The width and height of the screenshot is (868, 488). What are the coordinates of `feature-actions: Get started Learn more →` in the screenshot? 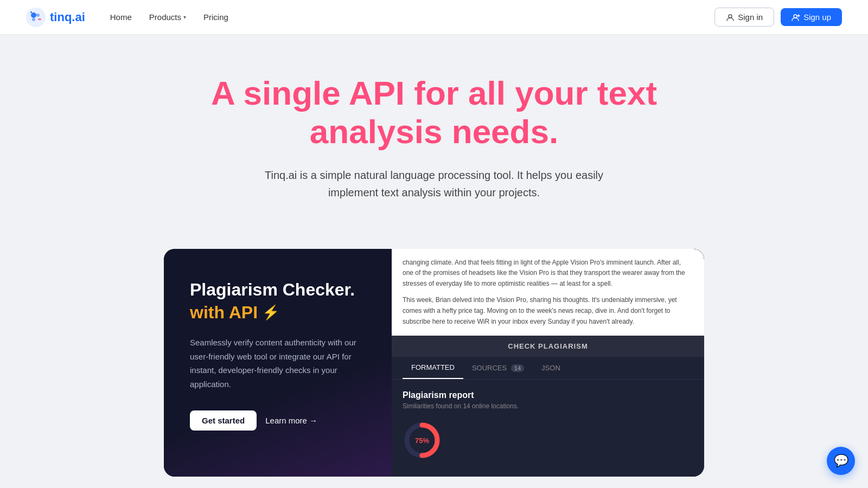 It's located at (278, 421).